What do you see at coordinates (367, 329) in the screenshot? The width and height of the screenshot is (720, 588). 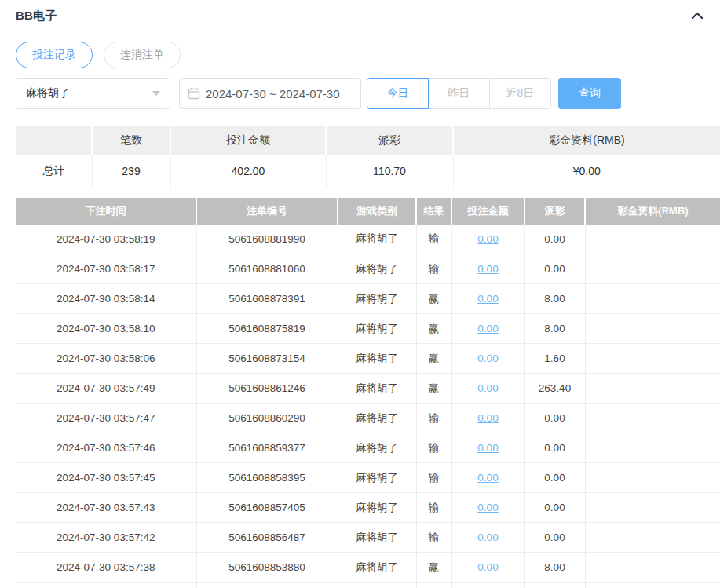 I see `table-row: 2024-07-30 03:58:10 5061608875819 麻将胡了 赢…` at bounding box center [367, 329].